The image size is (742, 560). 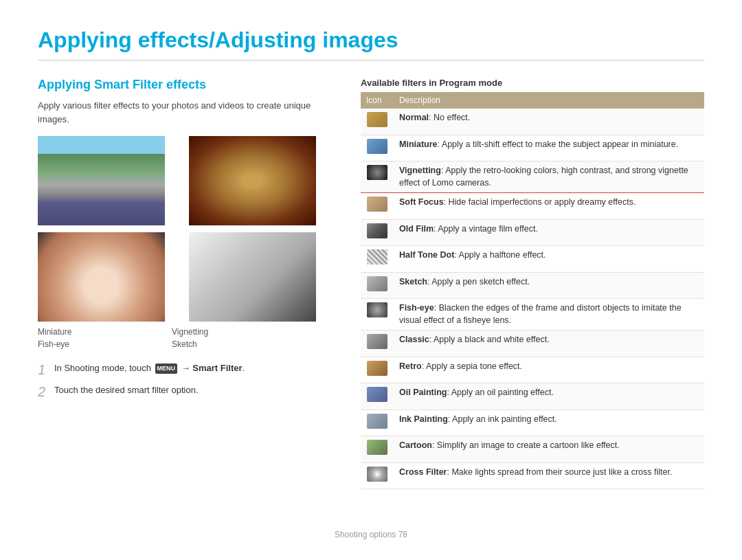 What do you see at coordinates (416, 308) in the screenshot?
I see `filter-name: Fish-eye` at bounding box center [416, 308].